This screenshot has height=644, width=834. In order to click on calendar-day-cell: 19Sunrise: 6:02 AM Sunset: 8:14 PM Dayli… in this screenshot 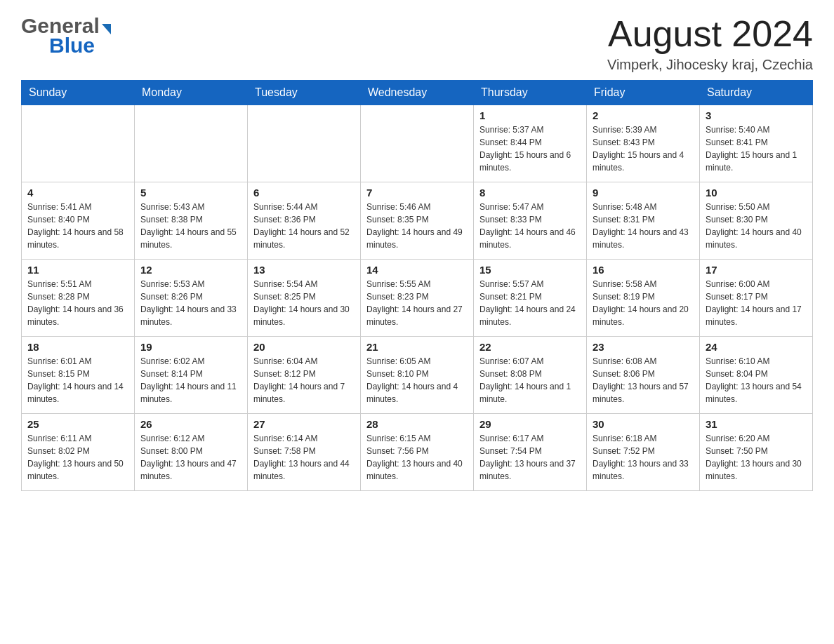, I will do `click(191, 375)`.